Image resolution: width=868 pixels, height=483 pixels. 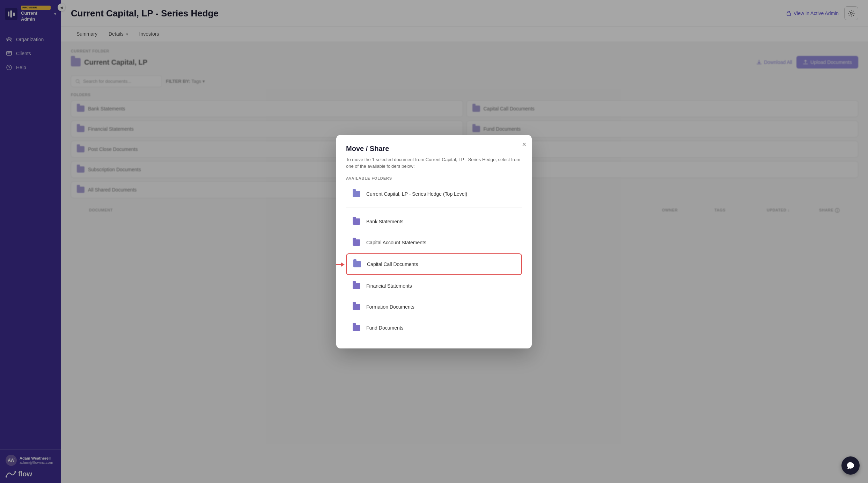 What do you see at coordinates (434, 194) in the screenshot?
I see `modal-folder-top-level: Current Capital, LP - Series Hedge (Top …` at bounding box center [434, 194].